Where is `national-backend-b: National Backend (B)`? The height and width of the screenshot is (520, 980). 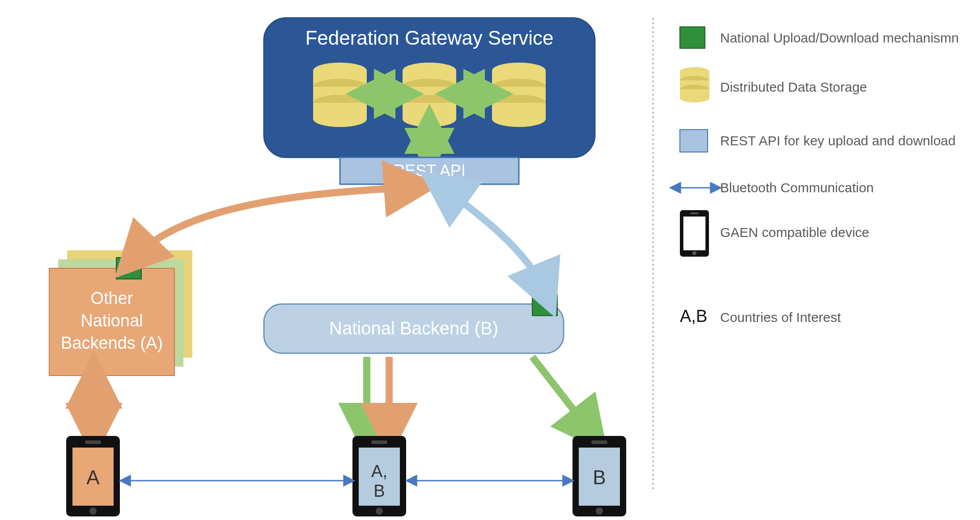
national-backend-b: National Backend (B) is located at coordinates (414, 324).